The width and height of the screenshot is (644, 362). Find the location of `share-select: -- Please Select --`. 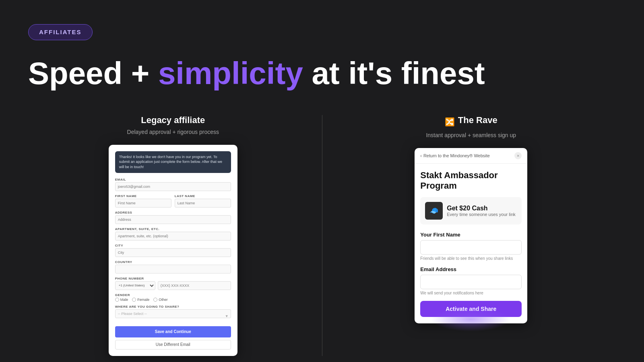

share-select: -- Please Select -- is located at coordinates (173, 314).